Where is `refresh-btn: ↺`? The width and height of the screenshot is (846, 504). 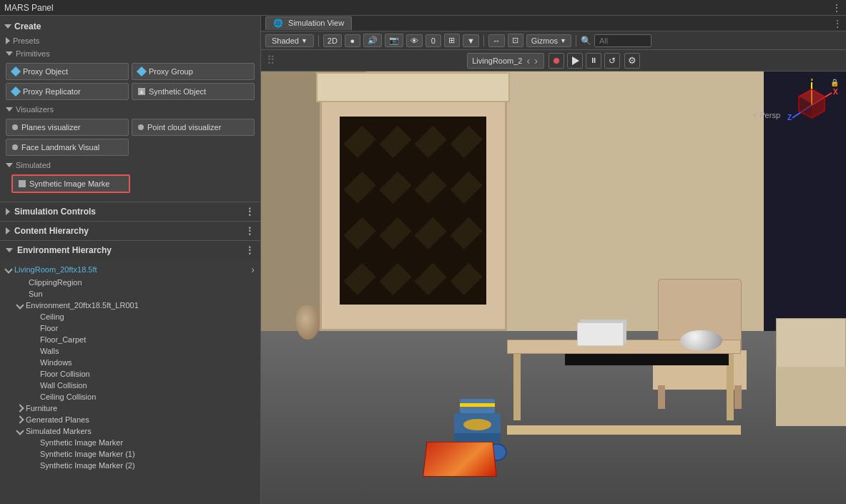
refresh-btn: ↺ is located at coordinates (612, 61).